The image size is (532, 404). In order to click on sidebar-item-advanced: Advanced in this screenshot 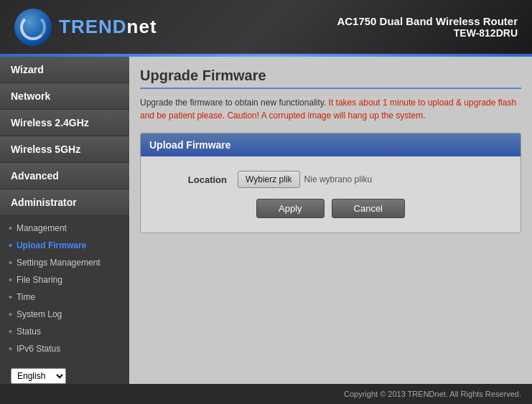, I will do `click(65, 177)`.